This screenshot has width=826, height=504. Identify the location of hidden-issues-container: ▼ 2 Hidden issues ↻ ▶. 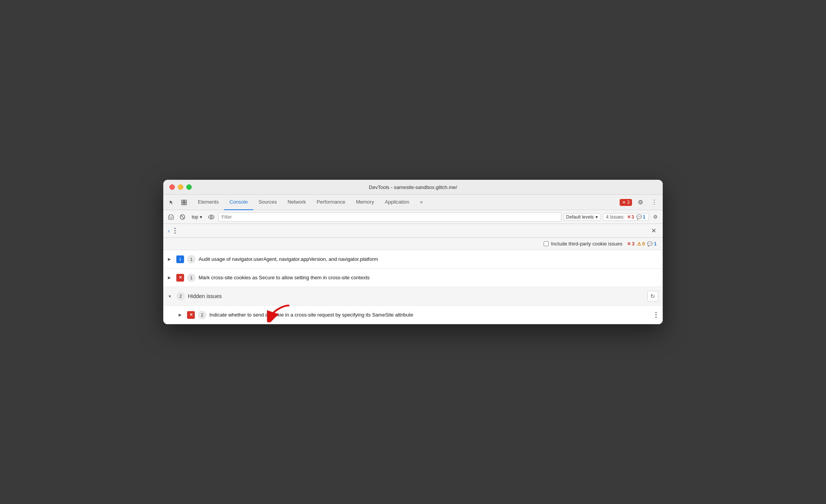
(413, 306).